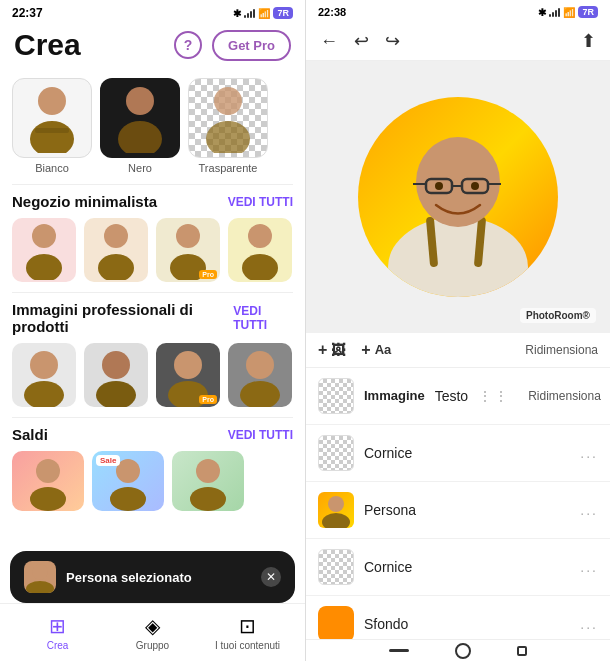  I want to click on prodotti-vedi-tutti: VEDI TUTTI, so click(263, 318).